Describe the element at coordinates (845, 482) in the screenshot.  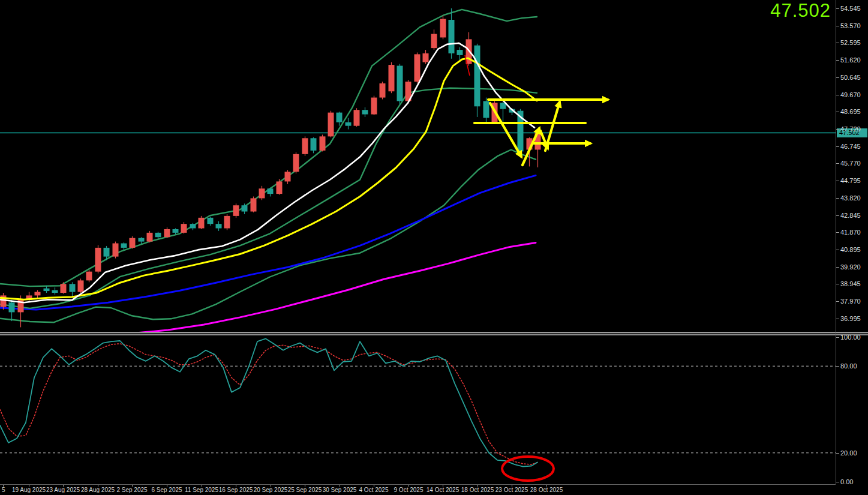
I see `oscillator-tick-label: 0.00` at that location.